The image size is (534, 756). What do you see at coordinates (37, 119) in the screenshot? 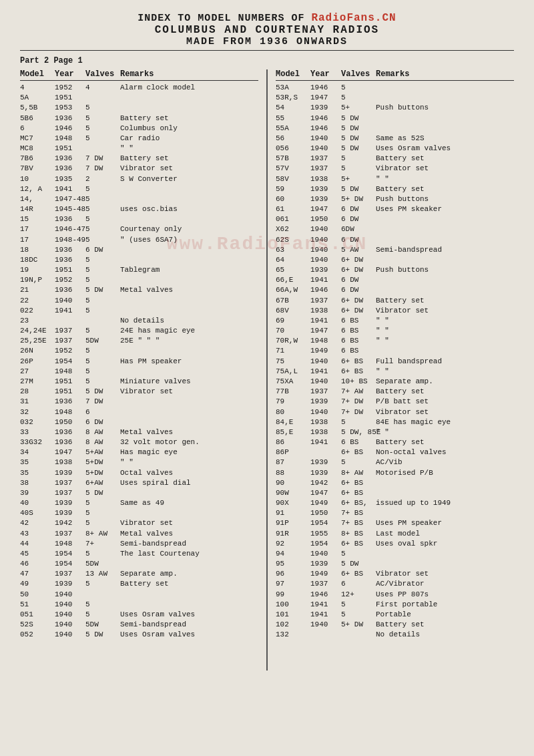
I see `model-cell: 5B6` at bounding box center [37, 119].